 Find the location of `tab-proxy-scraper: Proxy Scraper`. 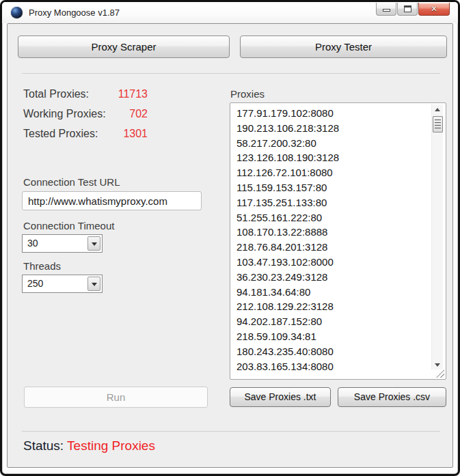

tab-proxy-scraper: Proxy Scraper is located at coordinates (124, 46).